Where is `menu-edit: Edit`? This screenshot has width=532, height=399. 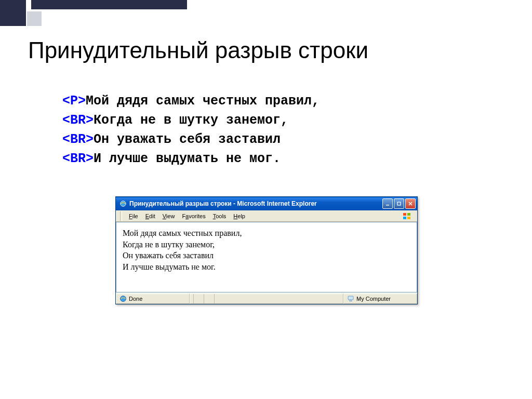 menu-edit: Edit is located at coordinates (151, 216).